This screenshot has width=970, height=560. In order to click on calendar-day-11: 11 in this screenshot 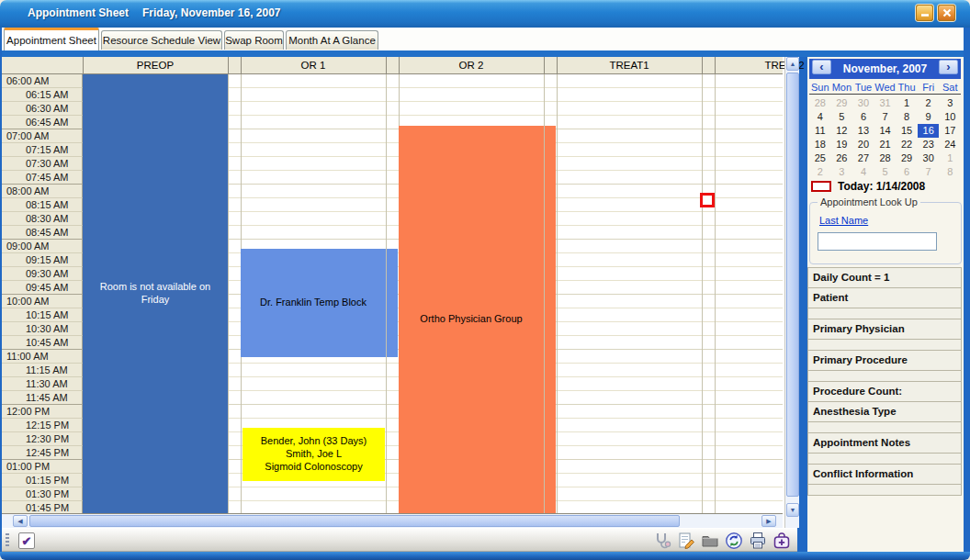, I will do `click(820, 130)`.